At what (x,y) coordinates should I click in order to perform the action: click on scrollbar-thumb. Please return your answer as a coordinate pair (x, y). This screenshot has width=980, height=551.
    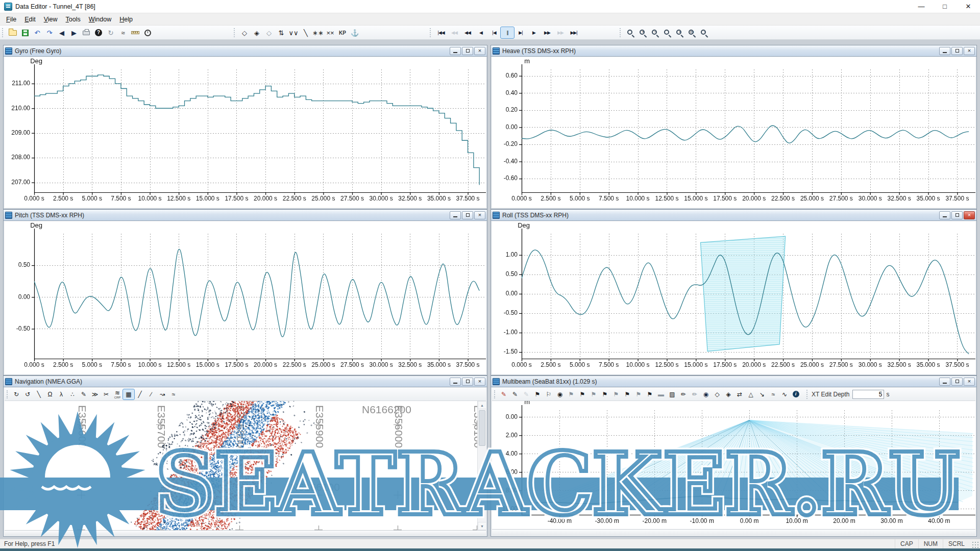
    Looking at the image, I should click on (482, 428).